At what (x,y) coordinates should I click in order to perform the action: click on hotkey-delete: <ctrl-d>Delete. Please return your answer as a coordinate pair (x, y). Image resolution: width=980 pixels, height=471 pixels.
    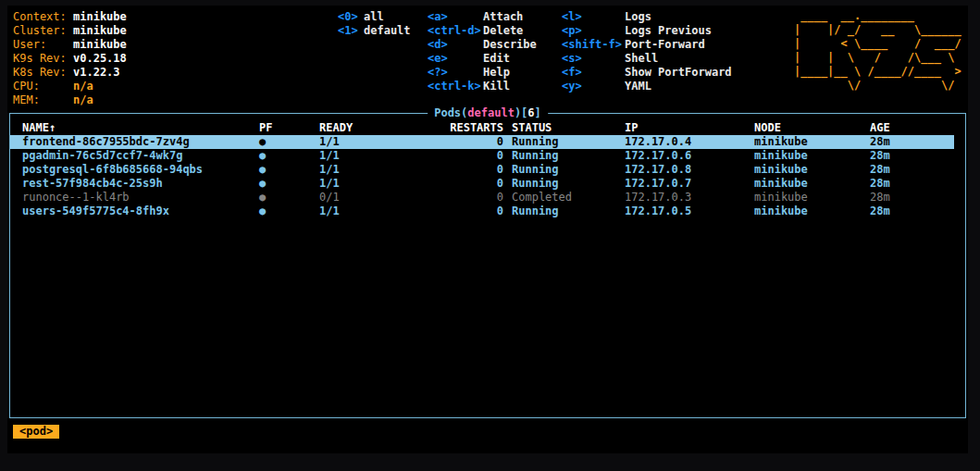
    Looking at the image, I should click on (482, 31).